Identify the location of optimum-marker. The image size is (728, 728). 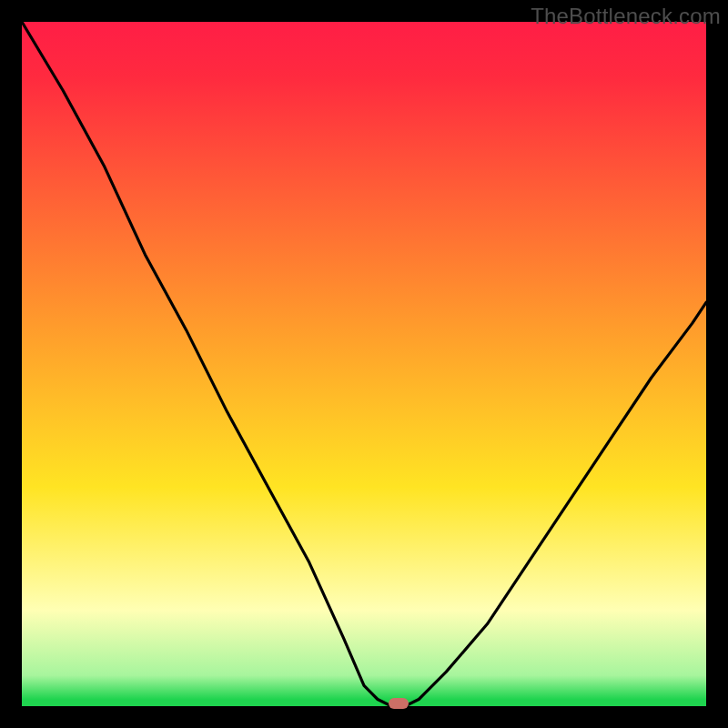
(399, 703).